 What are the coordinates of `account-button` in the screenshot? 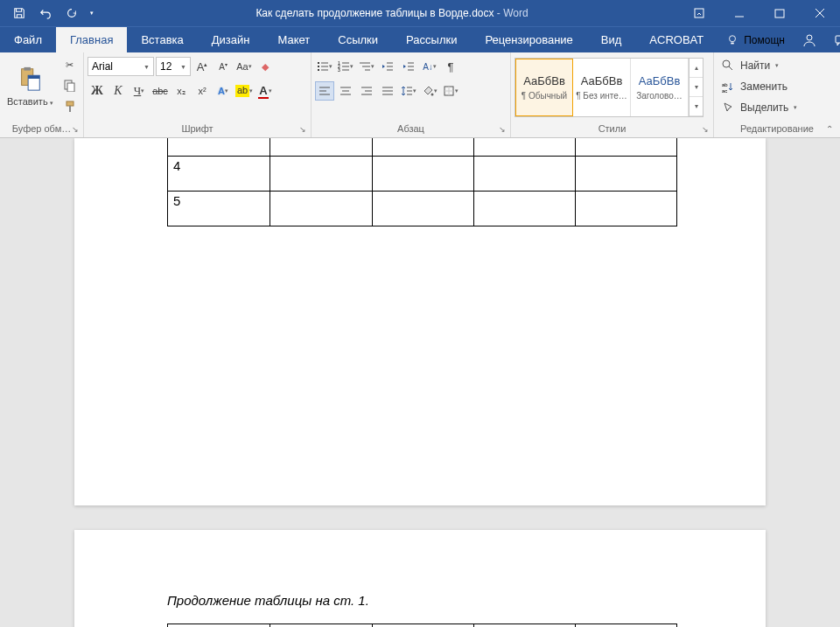 It's located at (809, 40).